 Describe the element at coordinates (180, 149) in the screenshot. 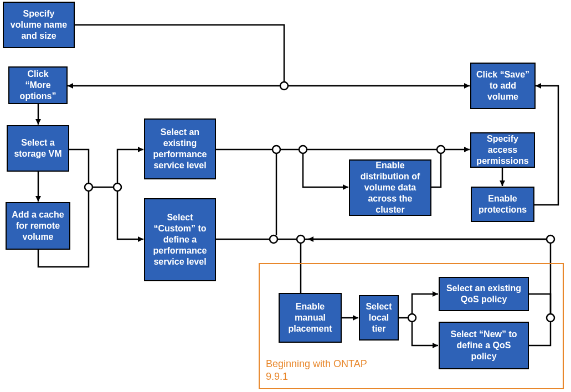

I see `node-label: Select an existing performance service l…` at that location.